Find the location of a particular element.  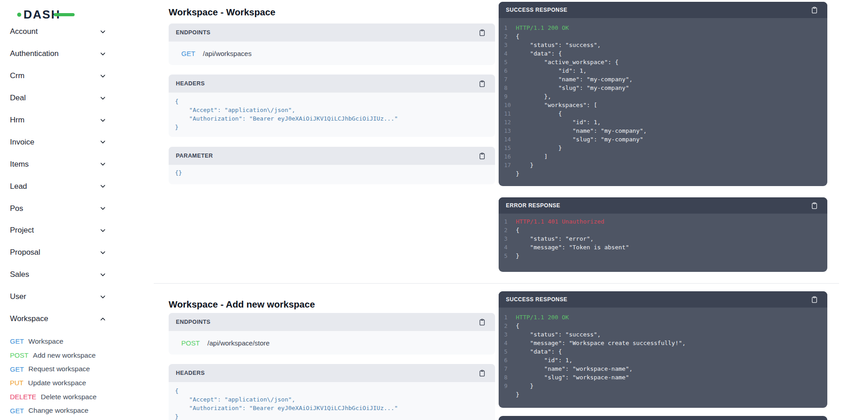

sidebar-item-crm: Crm is located at coordinates (58, 76).